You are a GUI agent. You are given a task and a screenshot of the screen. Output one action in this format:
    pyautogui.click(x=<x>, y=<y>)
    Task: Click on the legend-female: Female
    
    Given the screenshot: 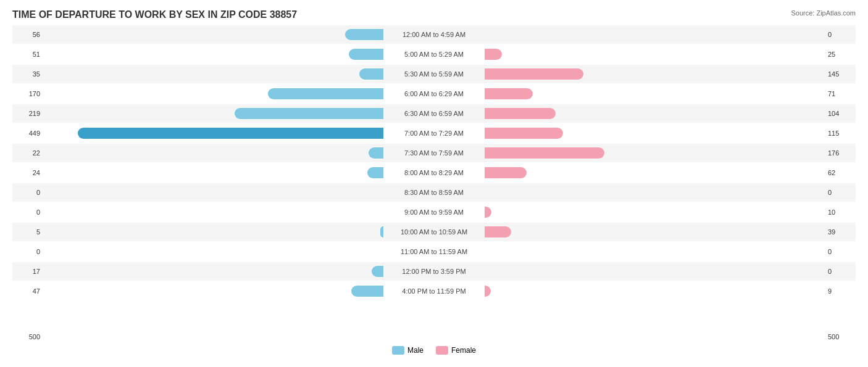 What is the action you would take?
    pyautogui.click(x=456, y=350)
    